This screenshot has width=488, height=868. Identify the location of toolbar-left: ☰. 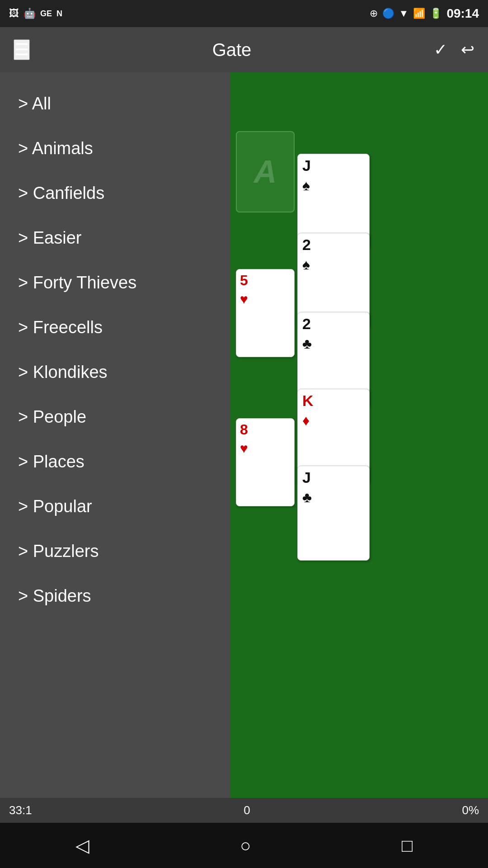
(22, 50).